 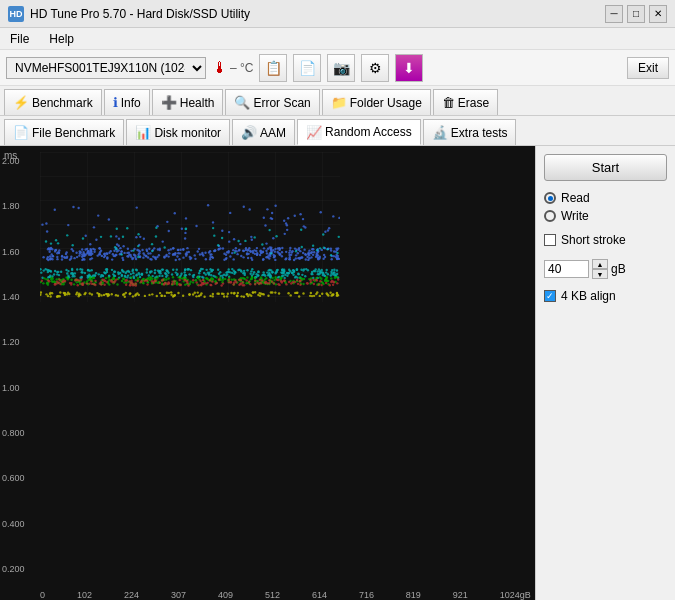 What do you see at coordinates (648, 68) in the screenshot?
I see `exit-button: Exit` at bounding box center [648, 68].